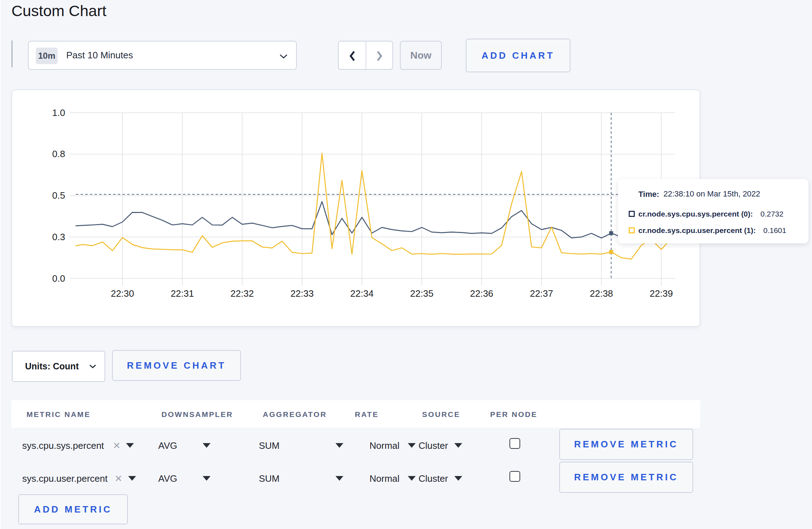 The height and width of the screenshot is (529, 812). I want to click on svg-text: 22:37, so click(541, 293).